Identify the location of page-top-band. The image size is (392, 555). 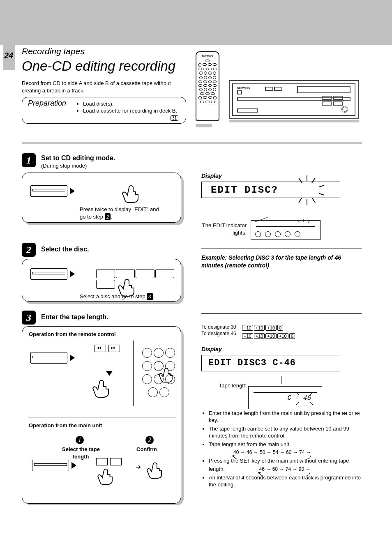
(196, 23).